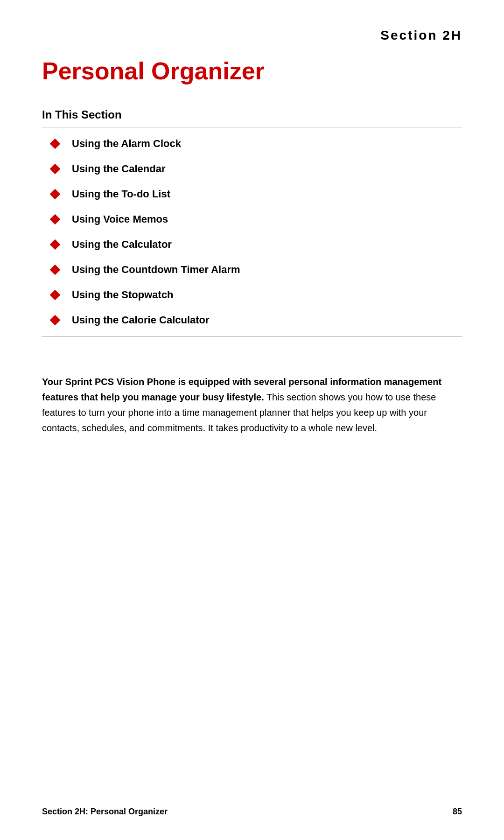 This screenshot has height=840, width=504. What do you see at coordinates (252, 169) in the screenshot?
I see `list-item: Using the Calendar` at bounding box center [252, 169].